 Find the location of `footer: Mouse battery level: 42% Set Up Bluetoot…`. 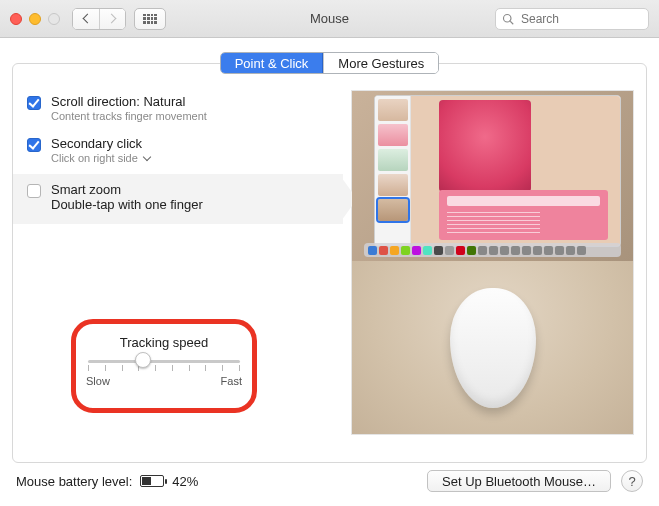

footer: Mouse battery level: 42% Set Up Bluetoot… is located at coordinates (330, 481).